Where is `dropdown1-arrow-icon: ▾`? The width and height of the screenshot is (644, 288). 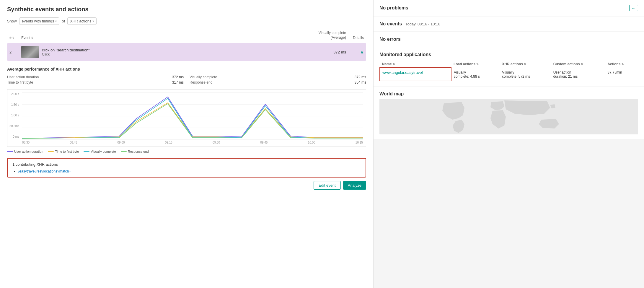 dropdown1-arrow-icon: ▾ is located at coordinates (56, 21).